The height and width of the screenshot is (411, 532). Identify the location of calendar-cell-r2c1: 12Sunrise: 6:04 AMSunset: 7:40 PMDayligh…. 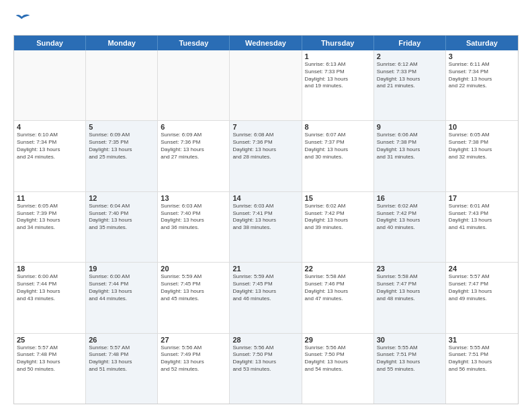
(122, 227).